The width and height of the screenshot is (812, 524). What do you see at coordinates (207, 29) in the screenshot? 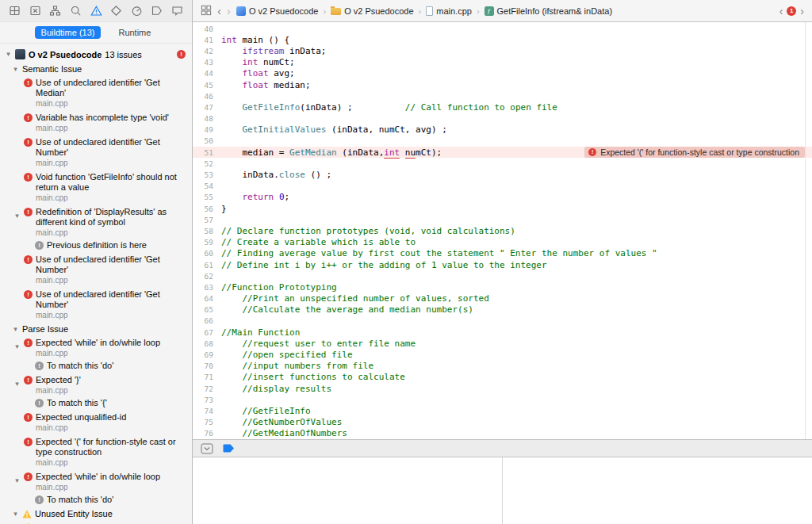
I see `line-number: 40` at bounding box center [207, 29].